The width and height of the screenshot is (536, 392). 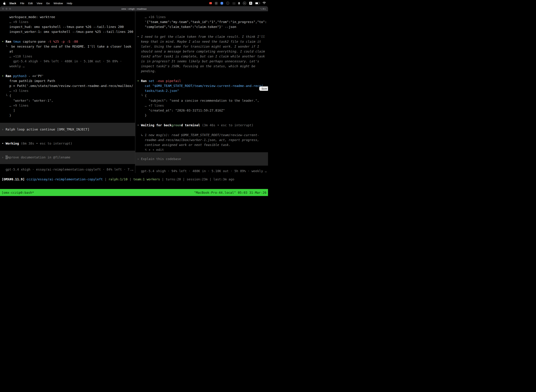 What do you see at coordinates (202, 125) in the screenshot?
I see `terminal-line: • Waiting for background terminal (3m 46…` at bounding box center [202, 125].